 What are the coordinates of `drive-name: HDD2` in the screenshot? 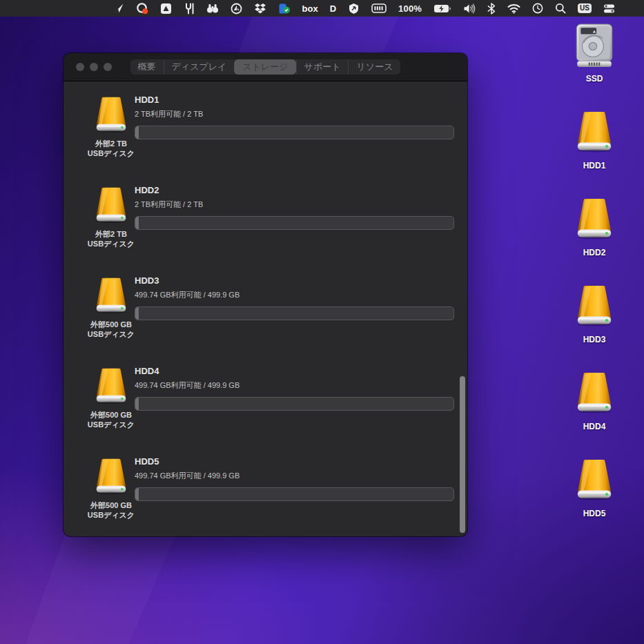 It's located at (294, 191).